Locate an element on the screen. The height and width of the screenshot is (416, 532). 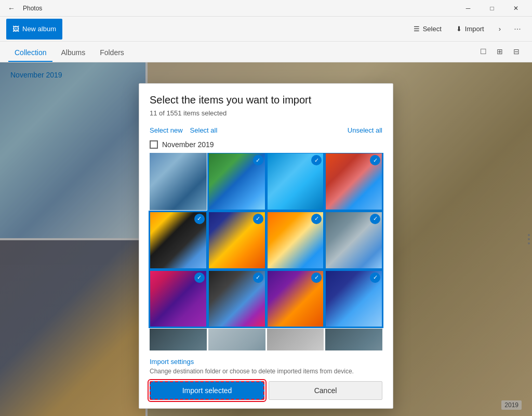
photo-item-6: ✓ is located at coordinates (237, 240).